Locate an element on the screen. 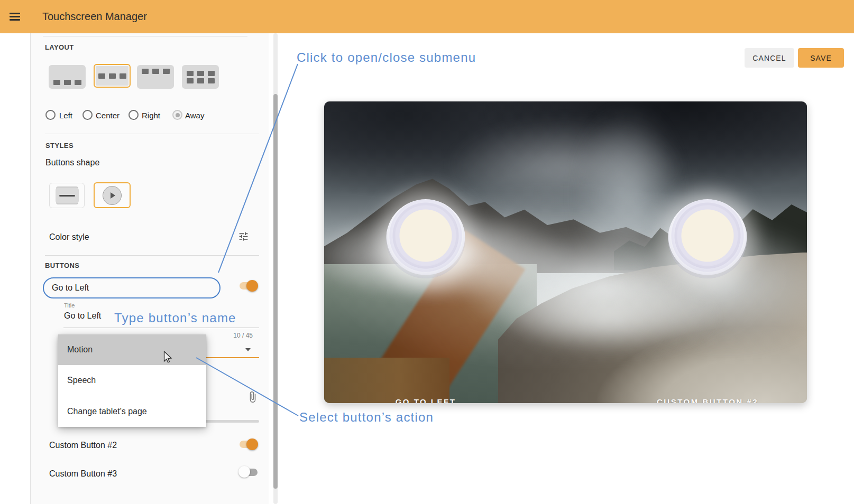 The height and width of the screenshot is (504, 854). annotation-select-button-action: Select button’s action is located at coordinates (366, 417).